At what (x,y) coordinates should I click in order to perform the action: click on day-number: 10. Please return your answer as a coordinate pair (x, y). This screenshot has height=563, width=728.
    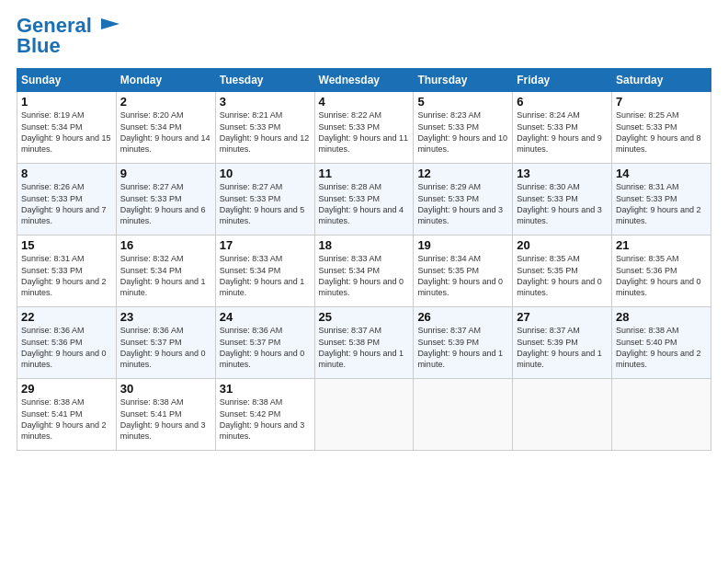
    Looking at the image, I should click on (265, 173).